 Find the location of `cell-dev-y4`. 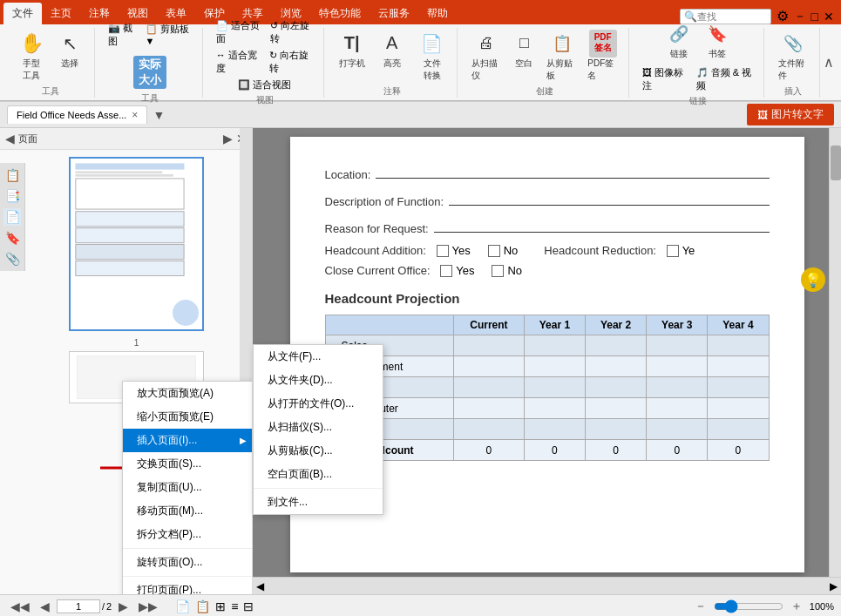

cell-dev-y4 is located at coordinates (738, 367).